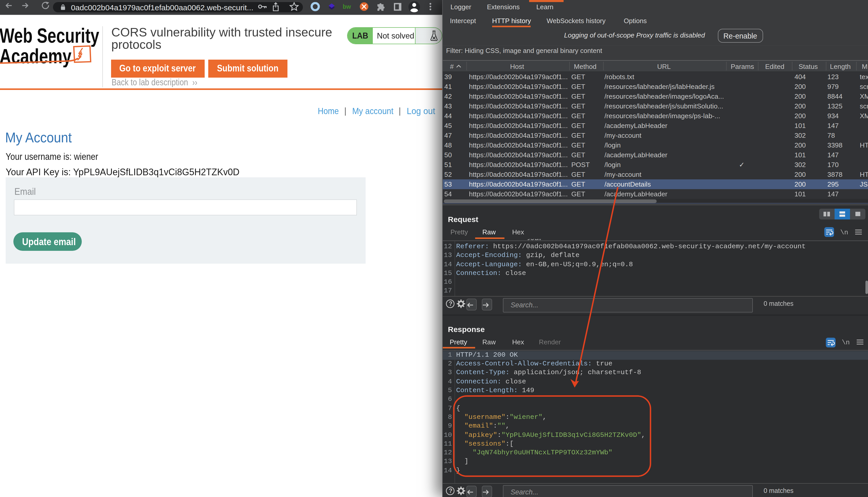  Describe the element at coordinates (347, 7) in the screenshot. I see `svg-text: bw` at that location.